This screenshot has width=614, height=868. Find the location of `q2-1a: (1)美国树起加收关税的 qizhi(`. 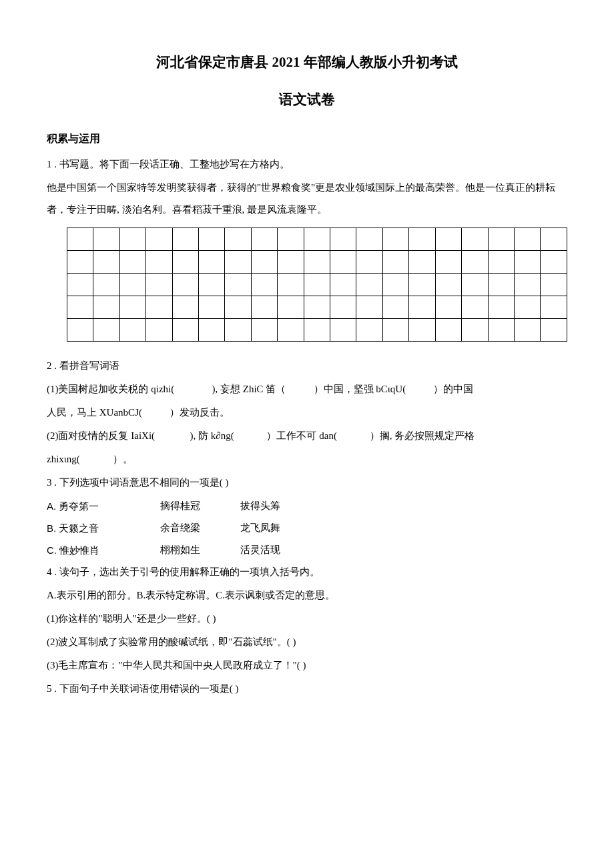

q2-1a: (1)美国树起加收关税的 qizhi( is located at coordinates (111, 389).